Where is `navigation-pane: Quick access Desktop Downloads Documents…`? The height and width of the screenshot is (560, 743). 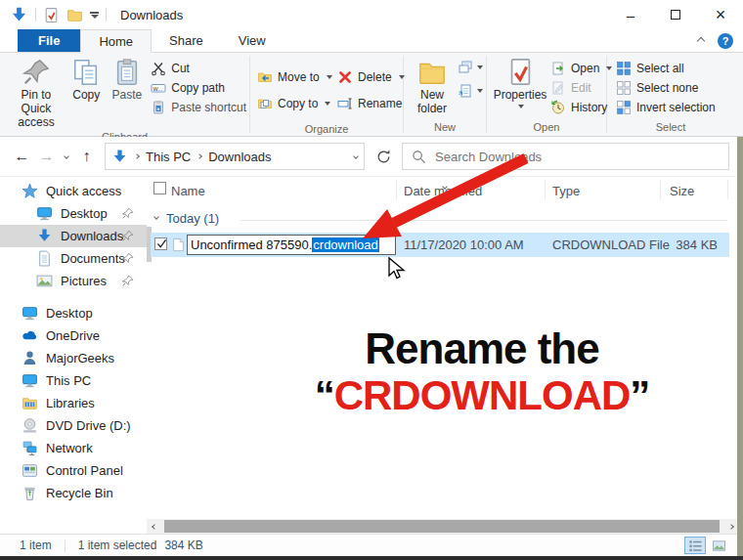
navigation-pane: Quick access Desktop Downloads Documents… is located at coordinates (73, 342).